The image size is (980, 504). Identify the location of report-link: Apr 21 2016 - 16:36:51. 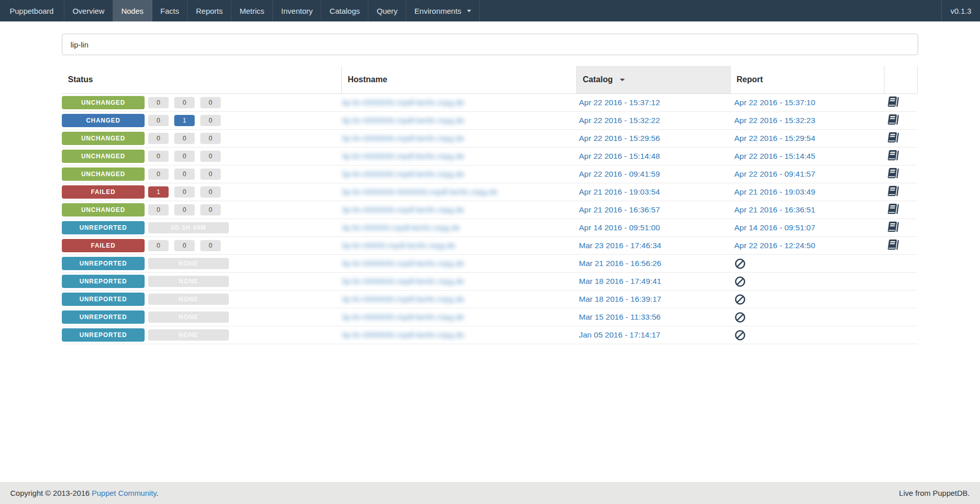
(775, 210).